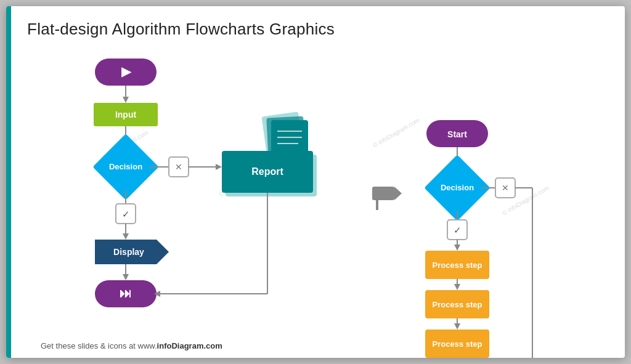 Image resolution: width=631 pixels, height=364 pixels. What do you see at coordinates (322, 26) in the screenshot?
I see `slide-title: Flat-design Algorithm Flowcharts Graphic…` at bounding box center [322, 26].